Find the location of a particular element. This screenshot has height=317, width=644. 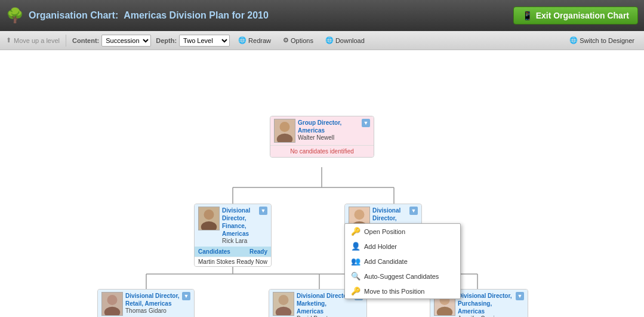

context-menu-item-open: 🔑 Open Position is located at coordinates (402, 232).